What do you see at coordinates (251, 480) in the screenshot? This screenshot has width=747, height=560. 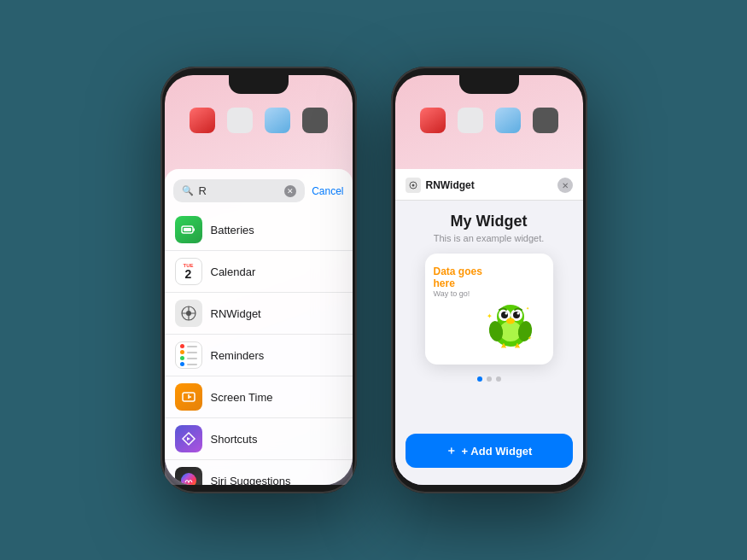 I see `siri-label: Siri Suggestions` at bounding box center [251, 480].